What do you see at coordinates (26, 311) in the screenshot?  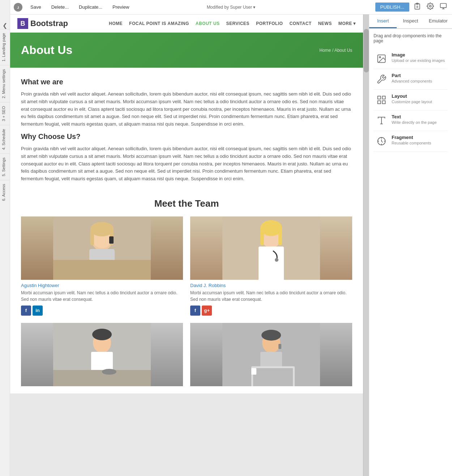 I see `social-facebook-1: f` at bounding box center [26, 311].